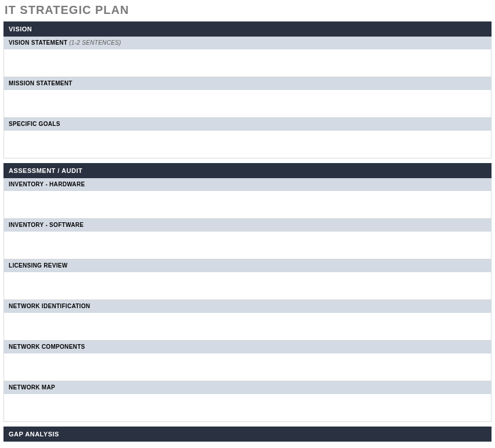  I want to click on sub-header-network-map: NETWORK MAP, so click(247, 388).